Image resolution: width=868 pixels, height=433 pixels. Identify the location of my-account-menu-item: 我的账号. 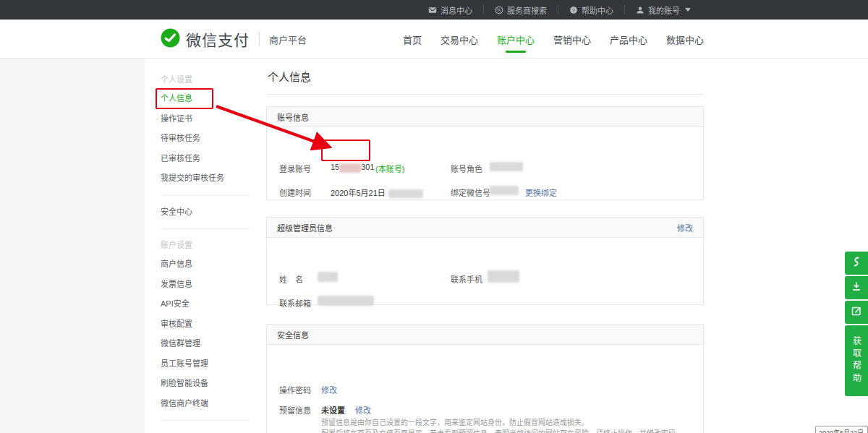
(663, 10).